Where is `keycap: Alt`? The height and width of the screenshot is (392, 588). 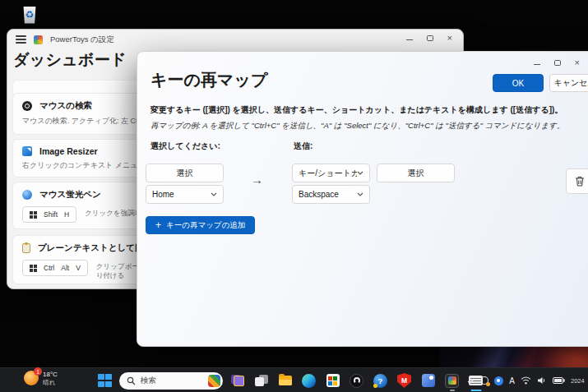
keycap: Alt is located at coordinates (65, 268).